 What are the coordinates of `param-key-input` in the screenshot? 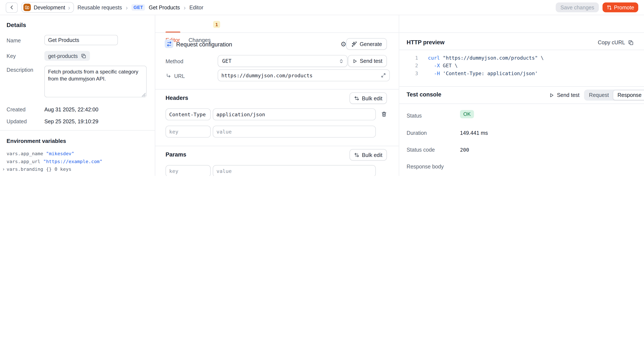 It's located at (188, 170).